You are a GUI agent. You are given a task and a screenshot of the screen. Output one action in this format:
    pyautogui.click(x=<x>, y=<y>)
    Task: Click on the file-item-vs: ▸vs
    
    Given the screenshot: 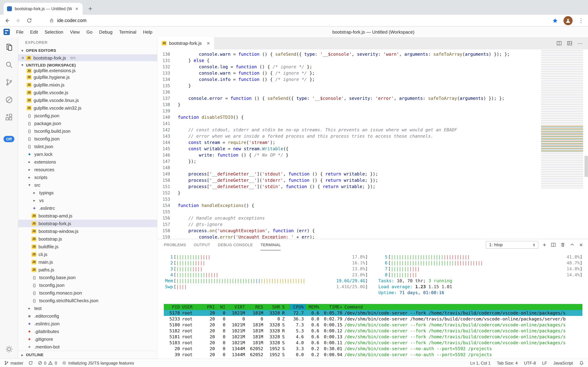 What is the action you would take?
    pyautogui.click(x=88, y=200)
    